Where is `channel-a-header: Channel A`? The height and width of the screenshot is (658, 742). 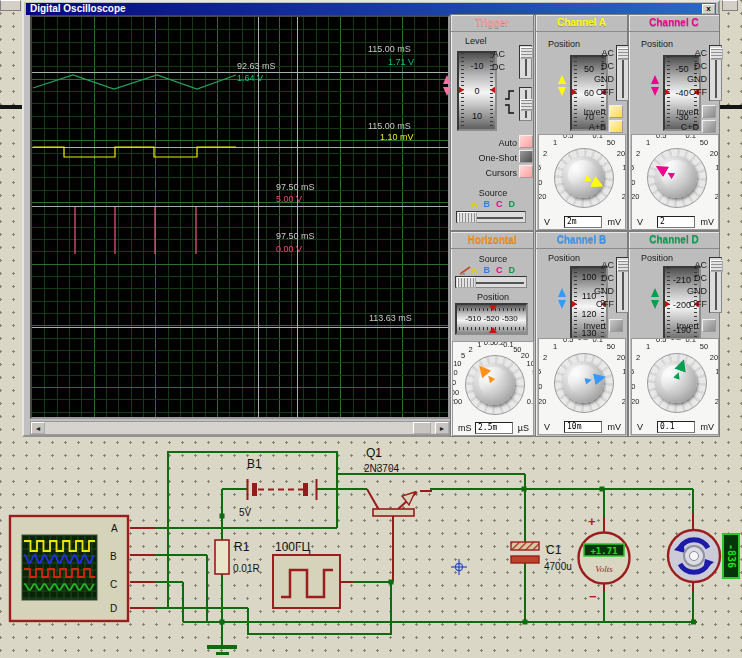 channel-a-header: Channel A is located at coordinates (582, 24).